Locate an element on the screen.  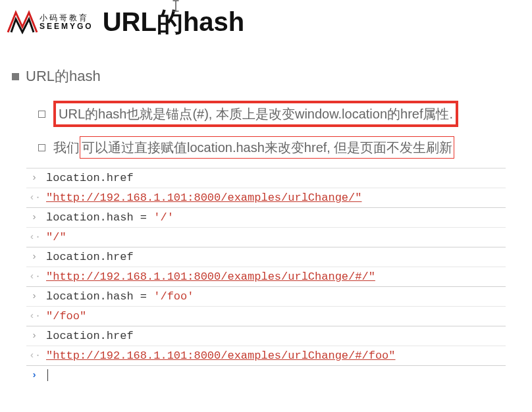
bullet-prefix: 我们 is located at coordinates (66, 147).